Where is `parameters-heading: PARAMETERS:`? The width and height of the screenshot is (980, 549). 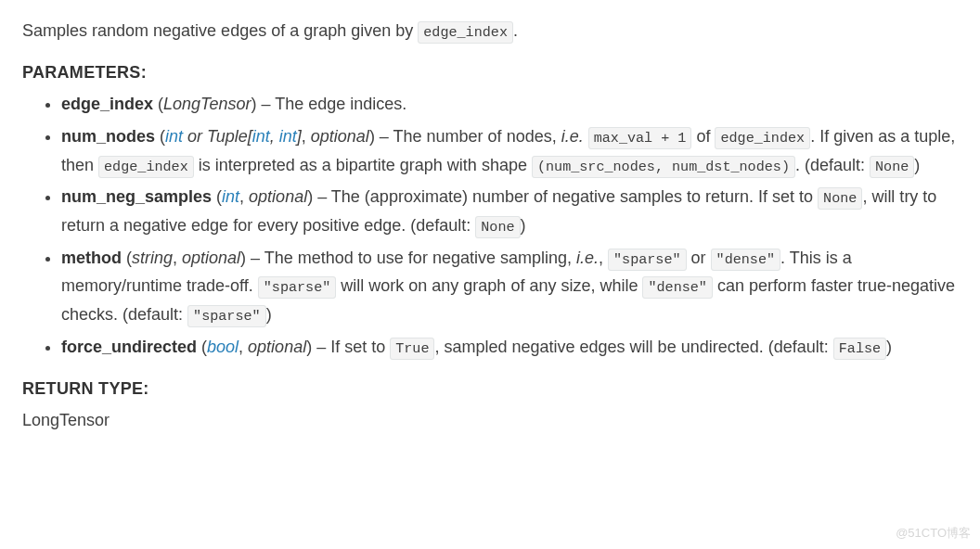
parameters-heading: PARAMETERS: is located at coordinates (490, 72).